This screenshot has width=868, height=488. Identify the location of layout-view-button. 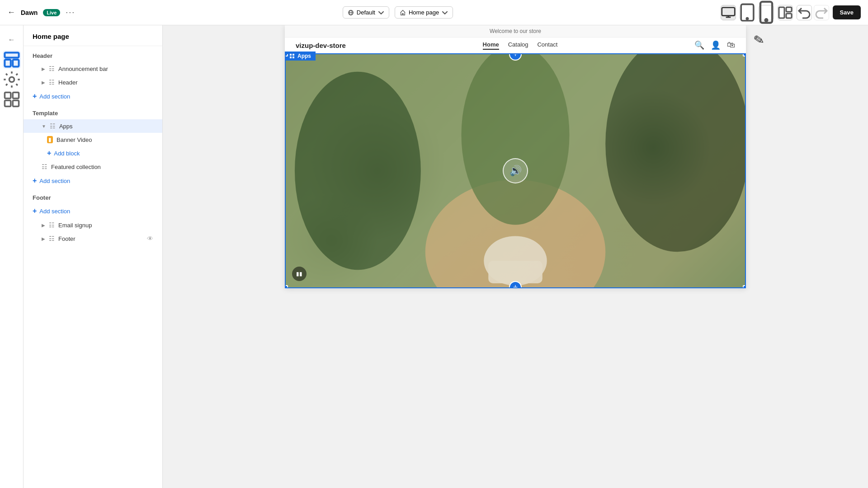
(785, 13).